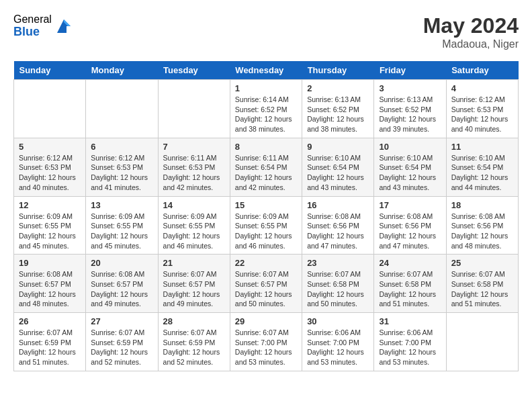 Image resolution: width=532 pixels, height=411 pixels. I want to click on month-year-title: May 2024, so click(471, 26).